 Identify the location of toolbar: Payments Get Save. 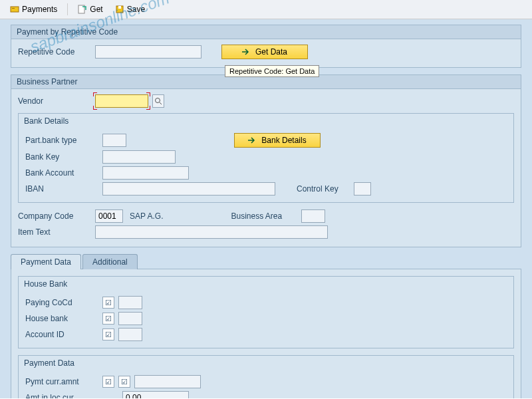
(266, 9).